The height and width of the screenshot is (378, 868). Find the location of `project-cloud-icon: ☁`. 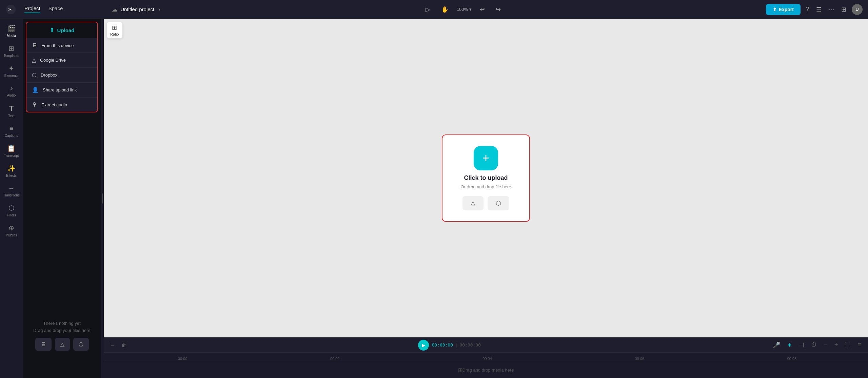

project-cloud-icon: ☁ is located at coordinates (115, 9).